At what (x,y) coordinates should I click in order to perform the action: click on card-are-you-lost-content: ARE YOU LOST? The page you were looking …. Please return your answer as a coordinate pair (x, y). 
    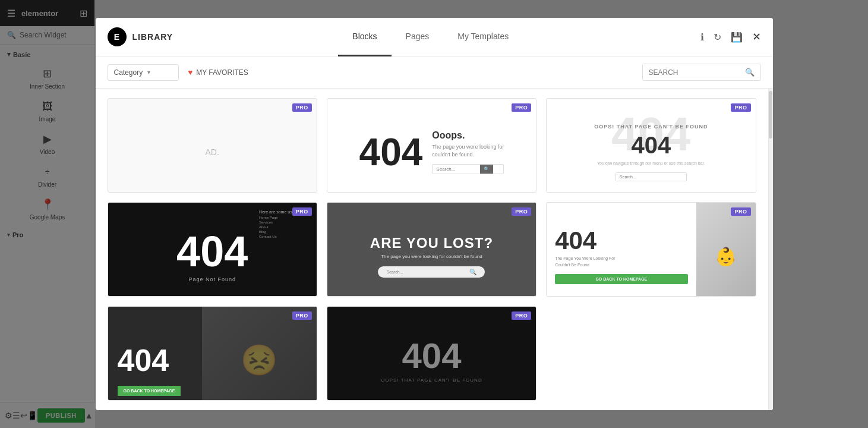
    Looking at the image, I should click on (431, 250).